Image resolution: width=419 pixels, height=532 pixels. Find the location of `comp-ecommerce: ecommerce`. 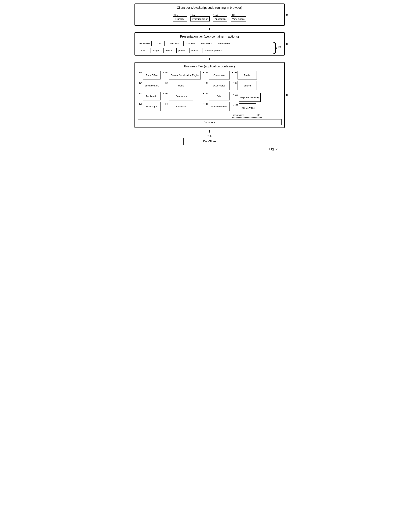

comp-ecommerce: ecommerce is located at coordinates (224, 43).